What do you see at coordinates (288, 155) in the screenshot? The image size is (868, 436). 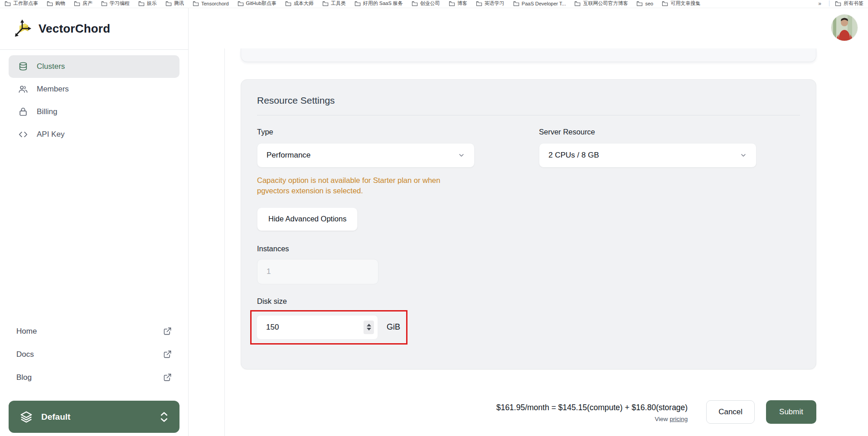 I see `type-select-value: Performance` at bounding box center [288, 155].